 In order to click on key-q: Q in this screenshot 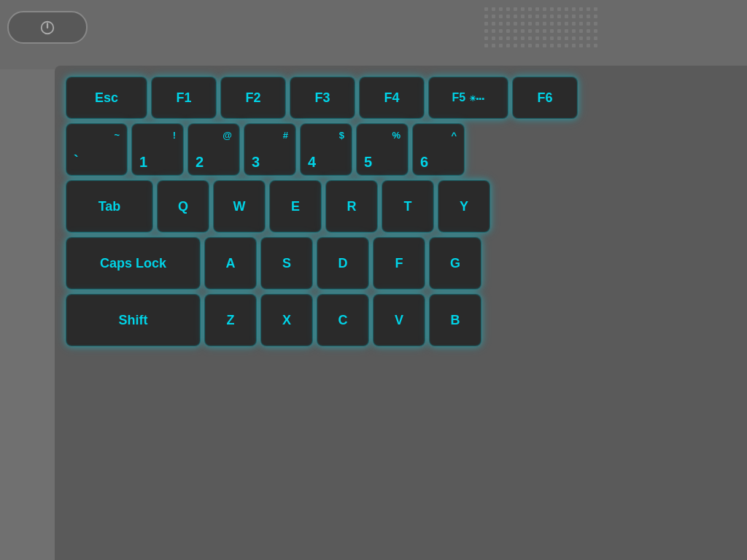, I will do `click(183, 206)`.